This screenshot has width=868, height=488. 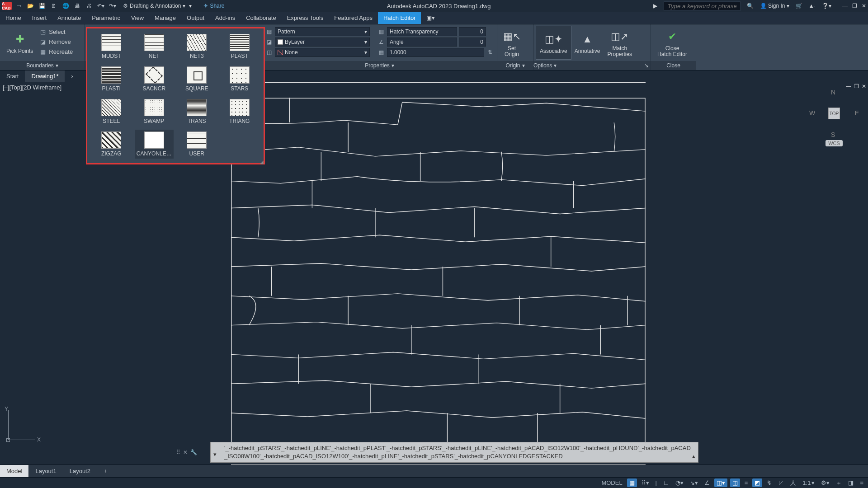 I want to click on group-properties-label: Properties ▾, so click(x=380, y=66).